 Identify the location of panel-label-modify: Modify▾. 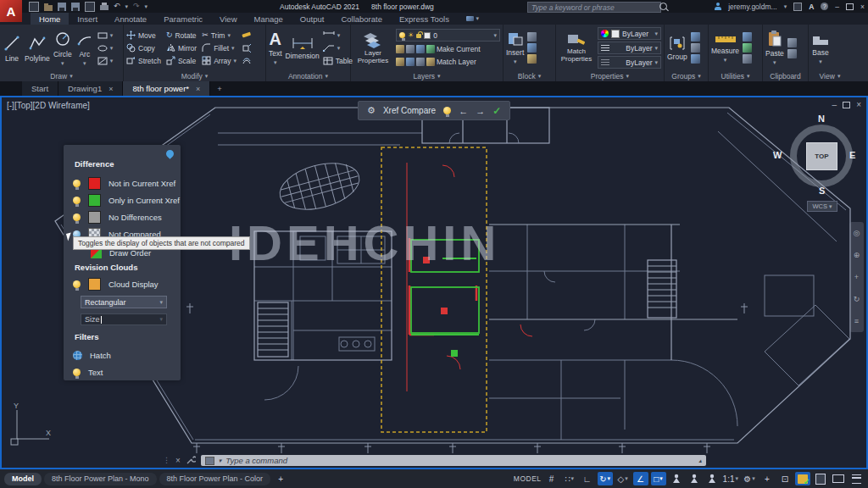
(195, 76).